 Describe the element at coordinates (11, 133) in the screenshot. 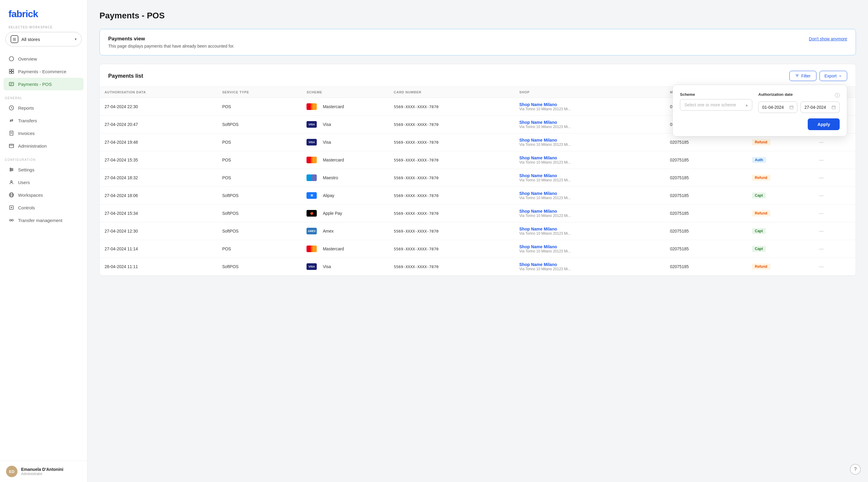

I see `invoices-icon` at that location.